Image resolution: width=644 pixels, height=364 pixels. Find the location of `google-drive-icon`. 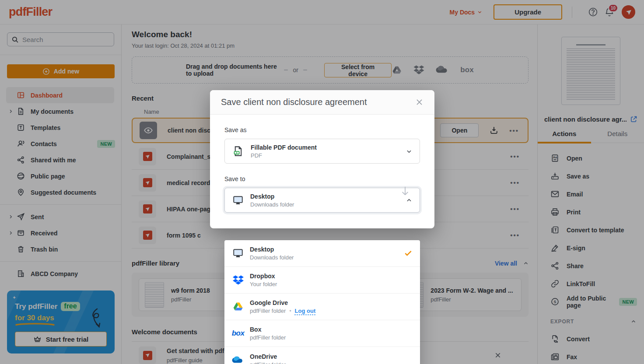

google-drive-icon is located at coordinates (238, 307).